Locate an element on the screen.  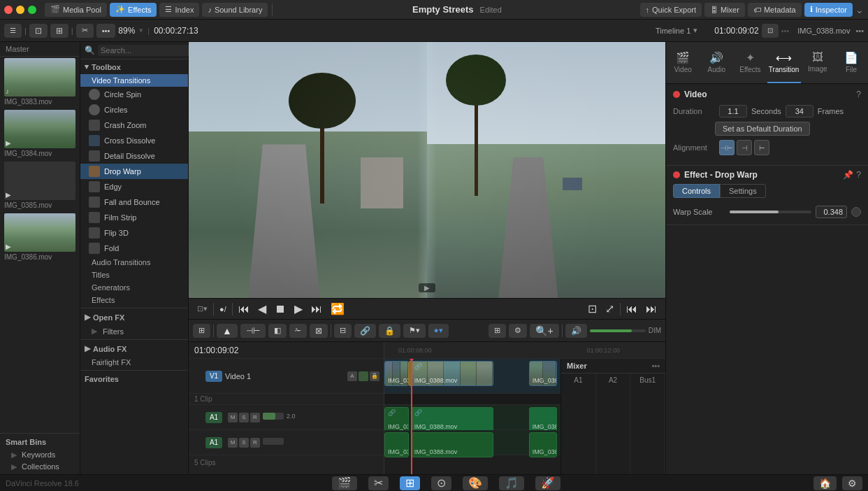
output-options-btn: ⊡▾ is located at coordinates (203, 309).